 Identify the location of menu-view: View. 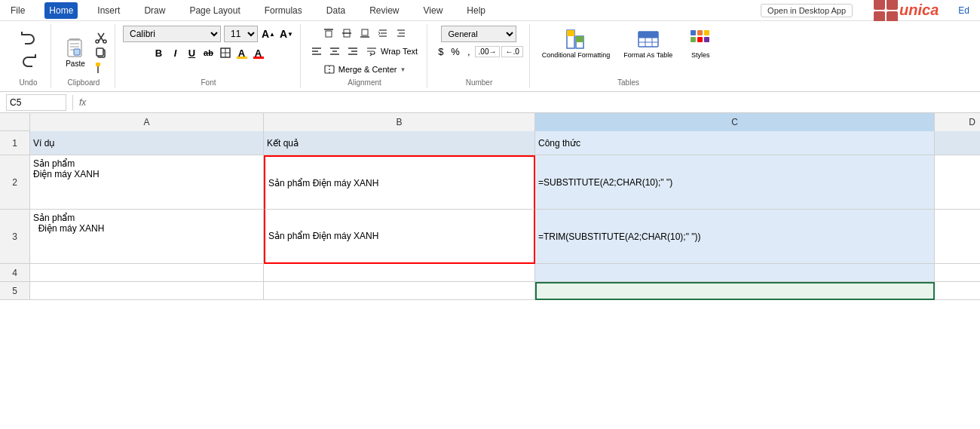
(433, 11).